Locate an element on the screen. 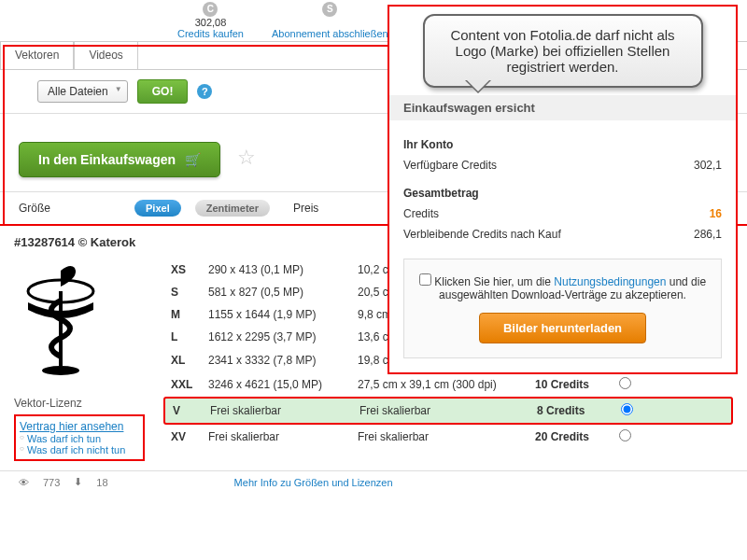  tab-videos: Videos is located at coordinates (106, 56).